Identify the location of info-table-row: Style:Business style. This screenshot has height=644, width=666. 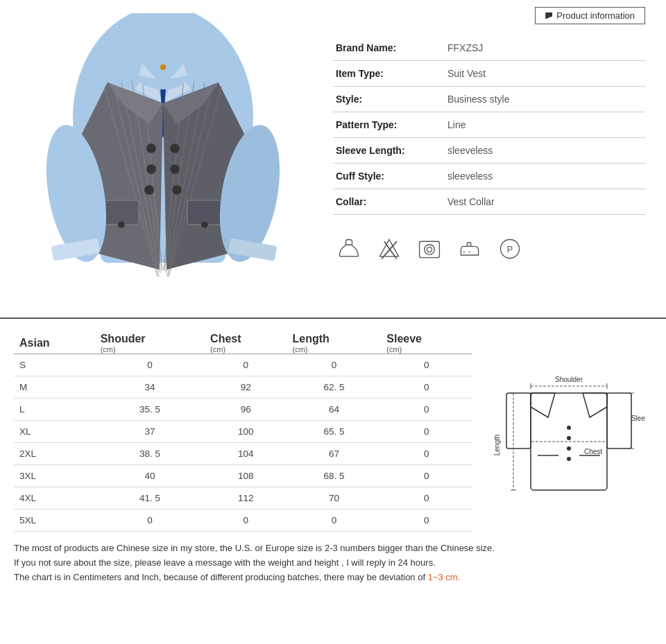
(489, 100).